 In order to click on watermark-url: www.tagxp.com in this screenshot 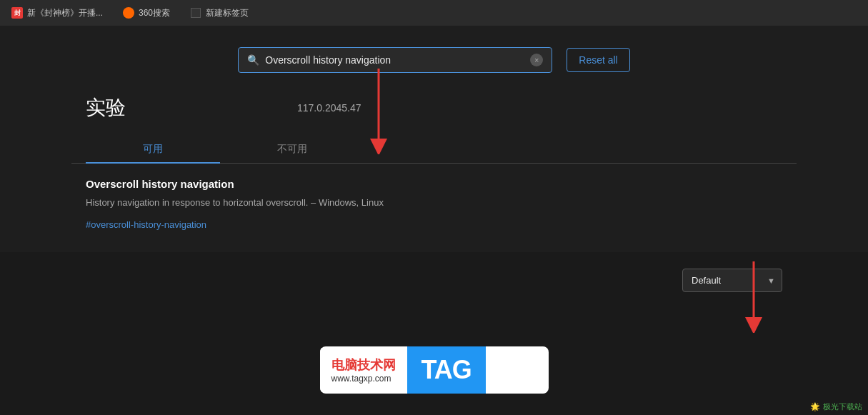, I will do `click(364, 379)`.